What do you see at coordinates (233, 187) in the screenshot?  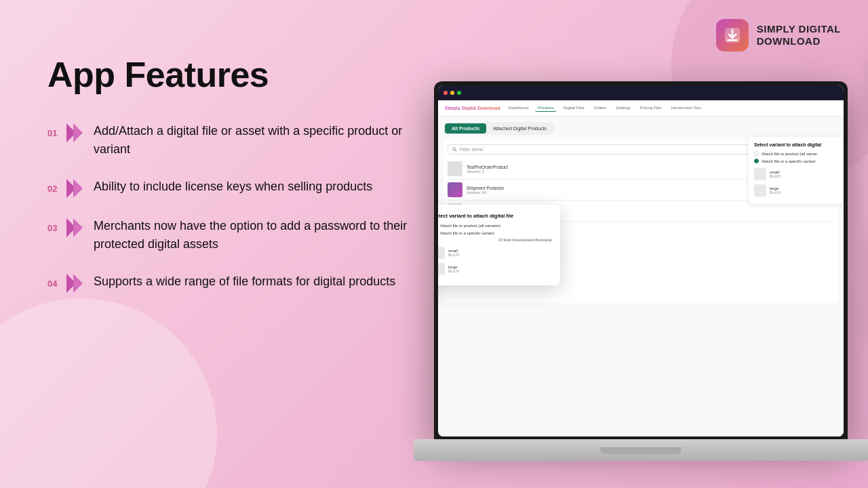 I see `feature-text-2: Ability to include license keys when sel…` at bounding box center [233, 187].